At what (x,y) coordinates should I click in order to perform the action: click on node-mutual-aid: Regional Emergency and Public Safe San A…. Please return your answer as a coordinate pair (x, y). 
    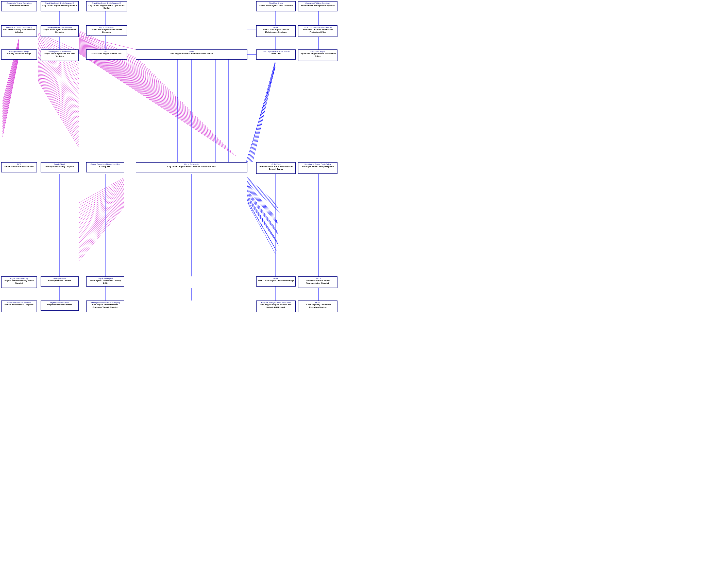
    Looking at the image, I should click on (276, 306).